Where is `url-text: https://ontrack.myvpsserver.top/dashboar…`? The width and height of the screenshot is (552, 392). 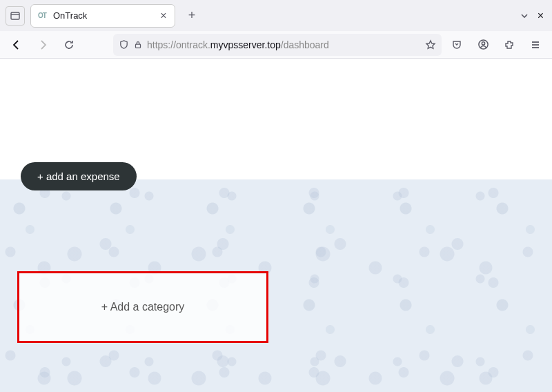 url-text: https://ontrack.myvpsserver.top/dashboar… is located at coordinates (284, 45).